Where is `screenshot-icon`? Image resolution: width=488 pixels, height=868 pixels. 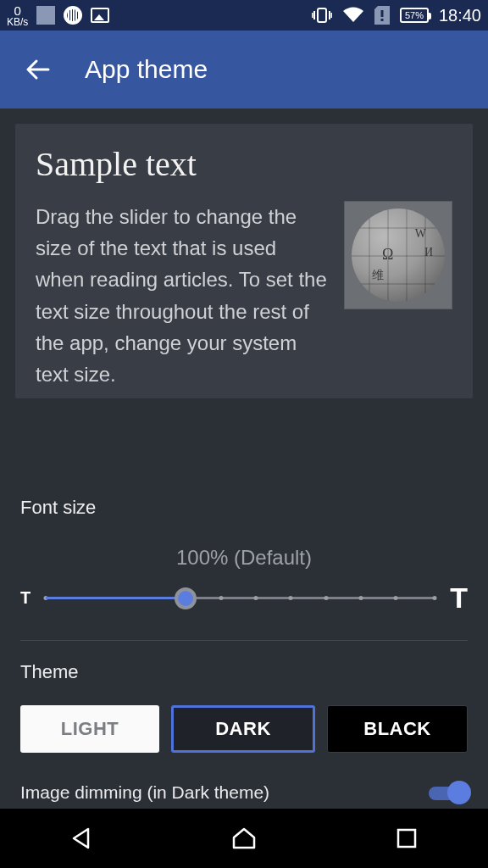 screenshot-icon is located at coordinates (100, 15).